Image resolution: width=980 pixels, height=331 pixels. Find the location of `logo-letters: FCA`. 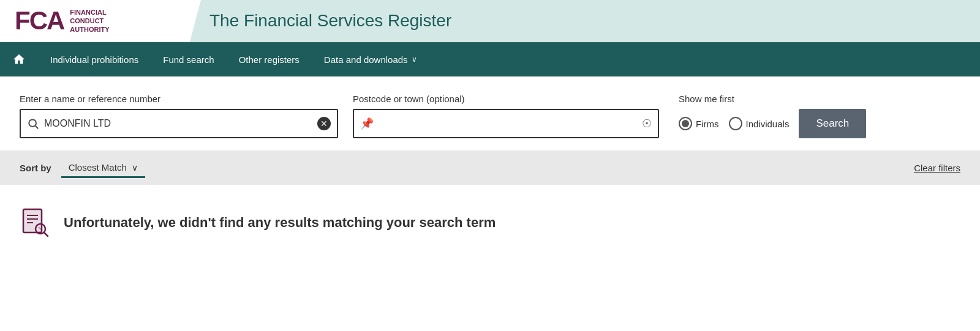

logo-letters: FCA is located at coordinates (39, 21).